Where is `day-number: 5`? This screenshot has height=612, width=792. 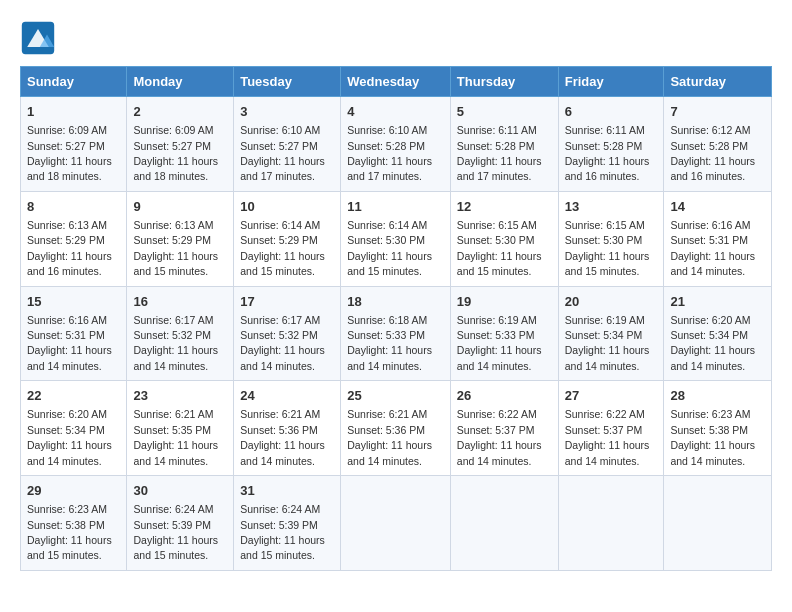 day-number: 5 is located at coordinates (504, 112).